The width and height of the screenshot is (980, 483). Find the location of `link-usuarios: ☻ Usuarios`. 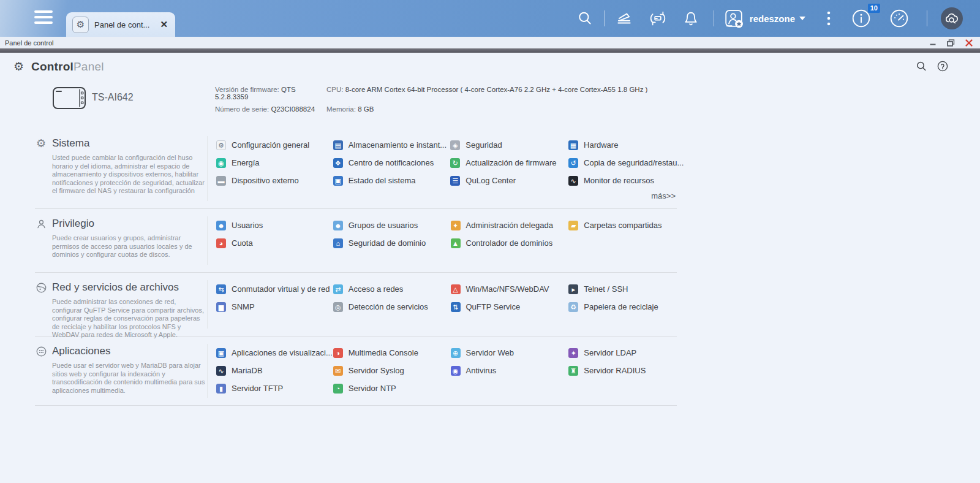

link-usuarios: ☻ Usuarios is located at coordinates (274, 226).